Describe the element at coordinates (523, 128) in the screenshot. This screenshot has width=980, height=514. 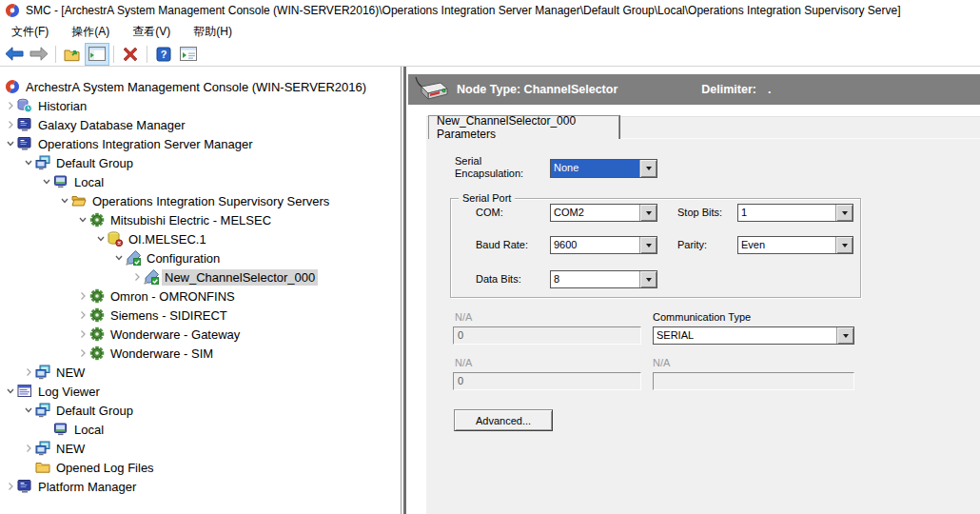
I see `tab-parameters: New_ChannelSelector_000 Parameters` at that location.